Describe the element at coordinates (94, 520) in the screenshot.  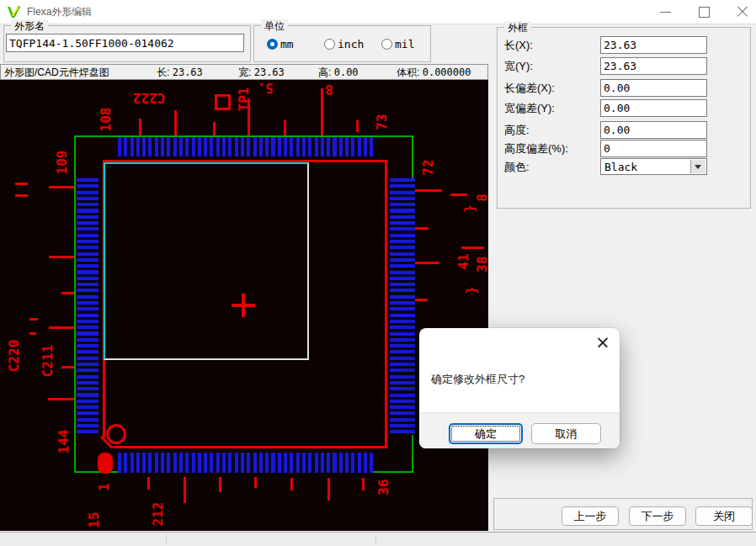
I see `cad-label: 15` at that location.